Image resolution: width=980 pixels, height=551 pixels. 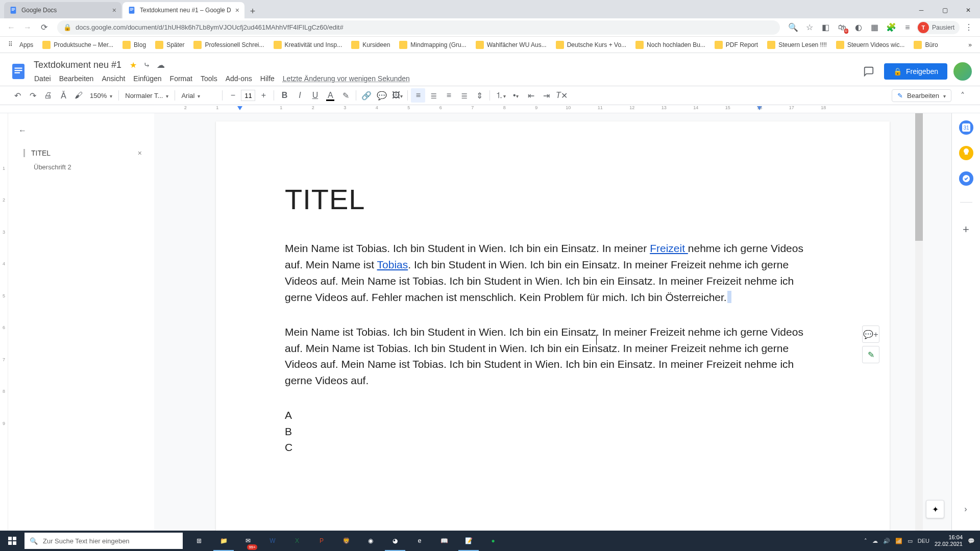 I want to click on bookmark-item: Später, so click(x=169, y=45).